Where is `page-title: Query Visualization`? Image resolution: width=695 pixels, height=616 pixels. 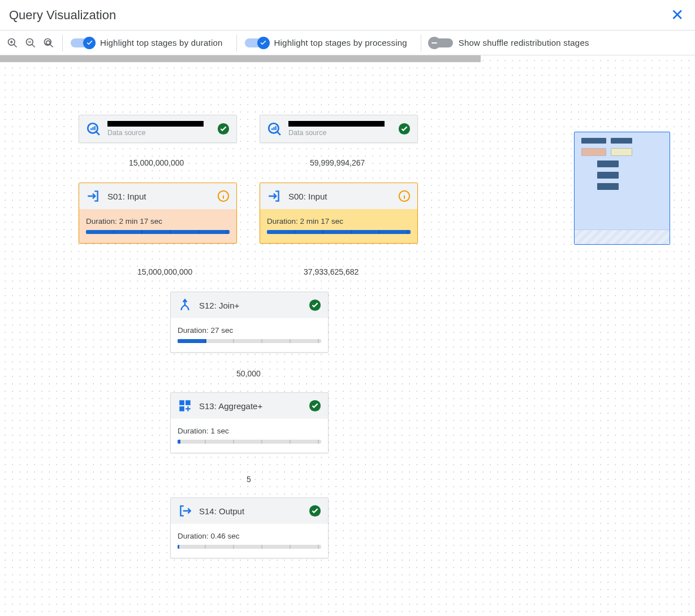 page-title: Query Visualization is located at coordinates (62, 15).